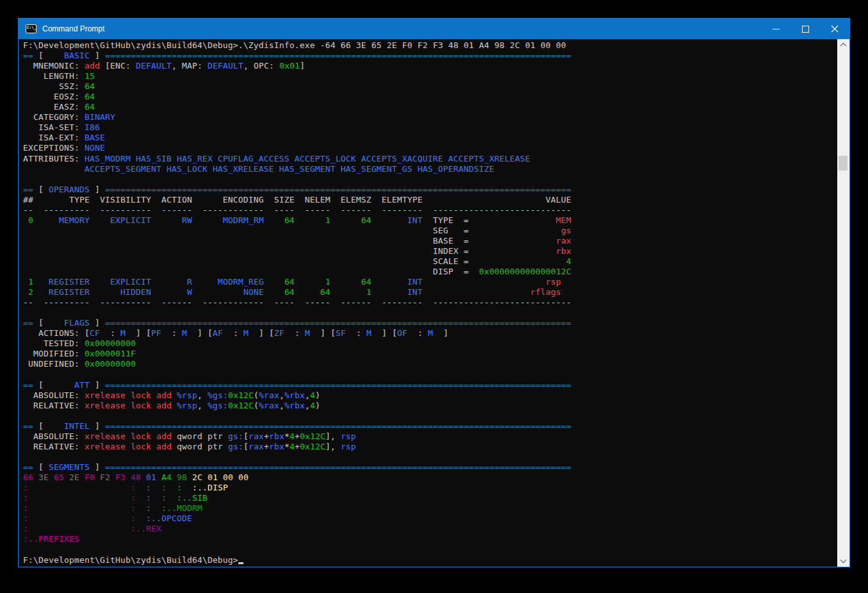  What do you see at coordinates (430, 323) in the screenshot?
I see `console-line-header-flags: == [ FLAGS ] ===========================…` at bounding box center [430, 323].